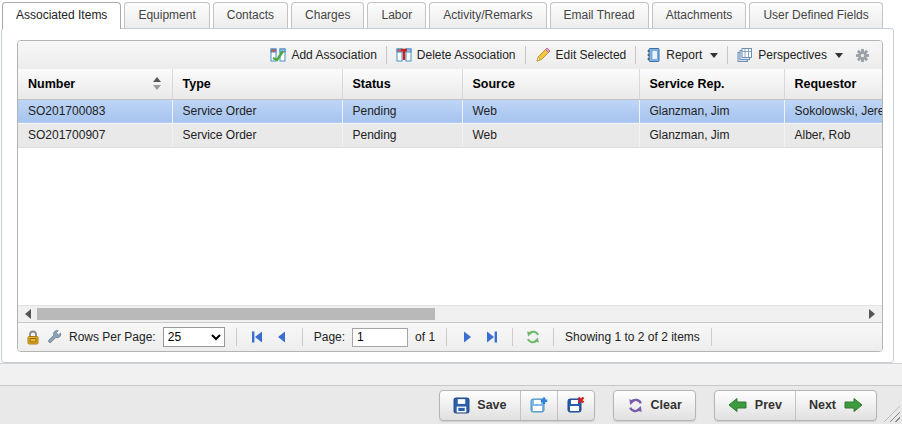  I want to click on next-button: Next, so click(836, 406).